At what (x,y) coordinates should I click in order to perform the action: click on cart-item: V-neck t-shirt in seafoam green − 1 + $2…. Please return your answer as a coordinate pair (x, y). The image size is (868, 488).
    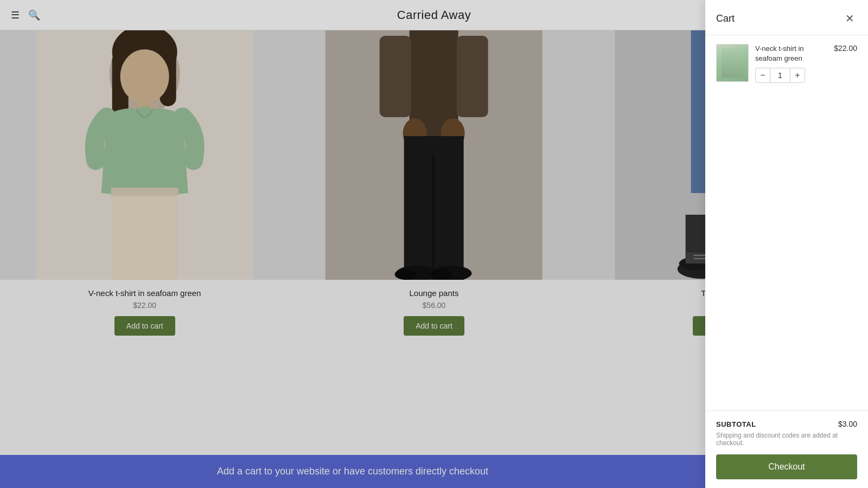
    Looking at the image, I should click on (787, 63).